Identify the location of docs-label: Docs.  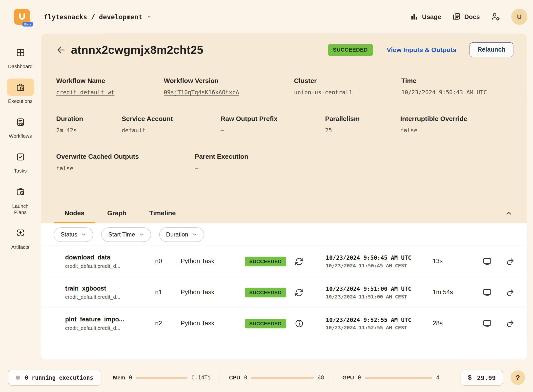
(472, 17).